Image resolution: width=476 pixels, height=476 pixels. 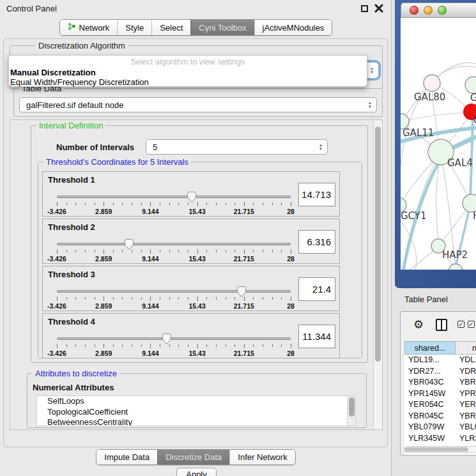 What do you see at coordinates (188, 62) in the screenshot?
I see `algorithm-placeholder-option: Select algorithm to view settings` at bounding box center [188, 62].